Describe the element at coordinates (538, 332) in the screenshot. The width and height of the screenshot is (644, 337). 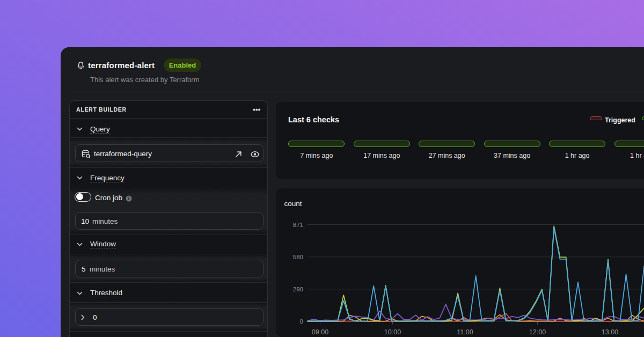
I see `svg-text: 12:00` at that location.